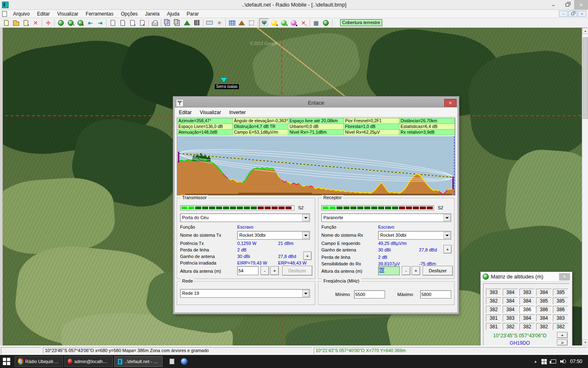 The height and width of the screenshot is (368, 588). What do you see at coordinates (21, 14) in the screenshot?
I see `menu-item-arquivo: Arquivo` at bounding box center [21, 14].